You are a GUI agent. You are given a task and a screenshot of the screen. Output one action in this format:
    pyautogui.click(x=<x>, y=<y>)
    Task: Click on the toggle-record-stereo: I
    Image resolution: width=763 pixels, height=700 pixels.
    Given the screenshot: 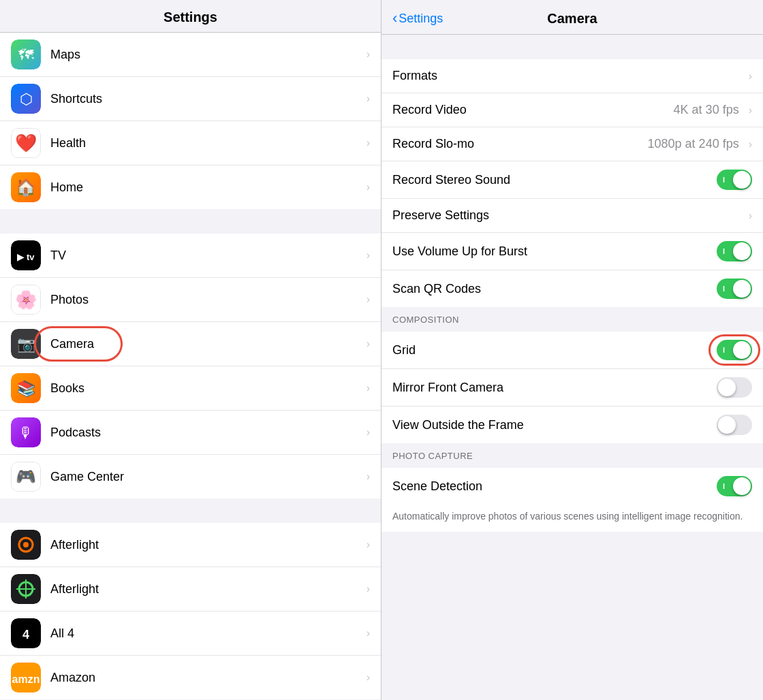 What is the action you would take?
    pyautogui.click(x=734, y=180)
    